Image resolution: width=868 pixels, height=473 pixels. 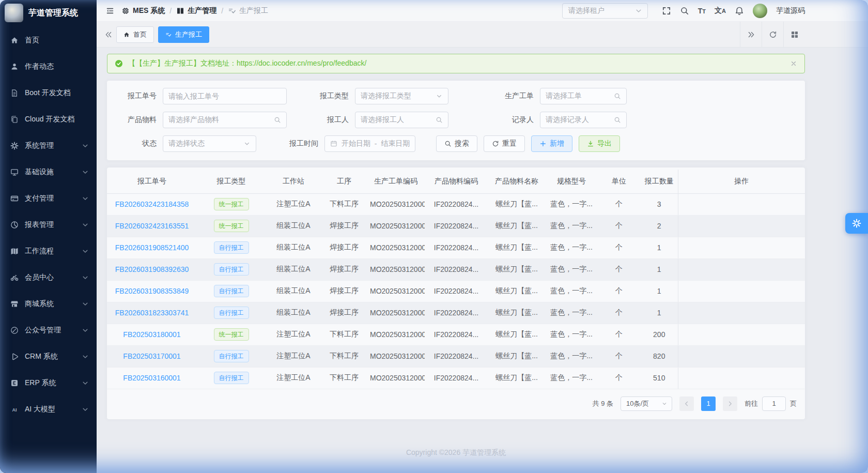 I want to click on tenant-select: 请选择租户, so click(x=605, y=11).